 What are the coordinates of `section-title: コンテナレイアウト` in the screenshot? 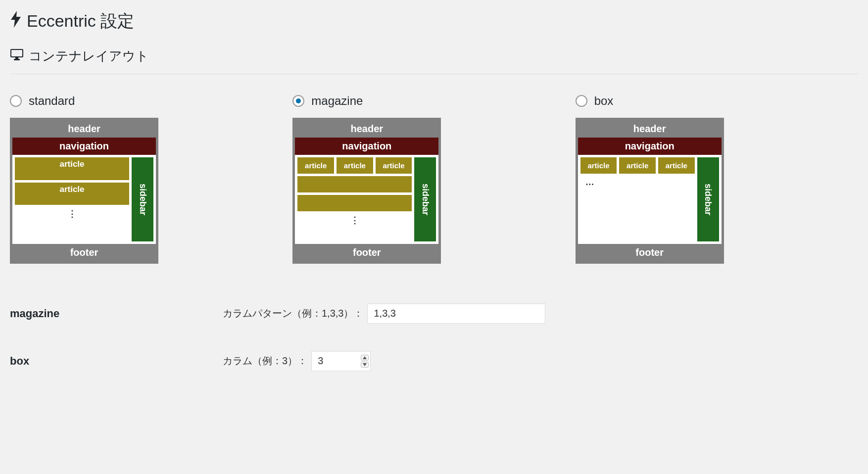 It's located at (434, 61).